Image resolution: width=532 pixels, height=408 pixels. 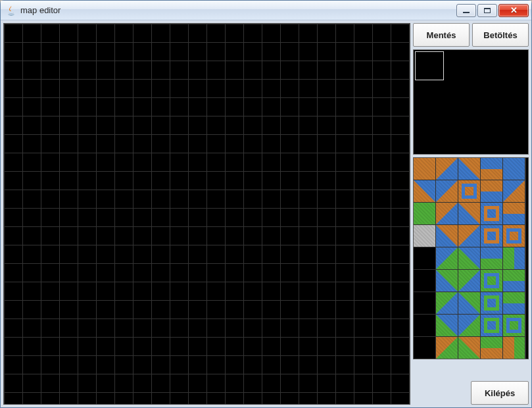 What do you see at coordinates (493, 11) in the screenshot?
I see `window-controls: ✕` at bounding box center [493, 11].